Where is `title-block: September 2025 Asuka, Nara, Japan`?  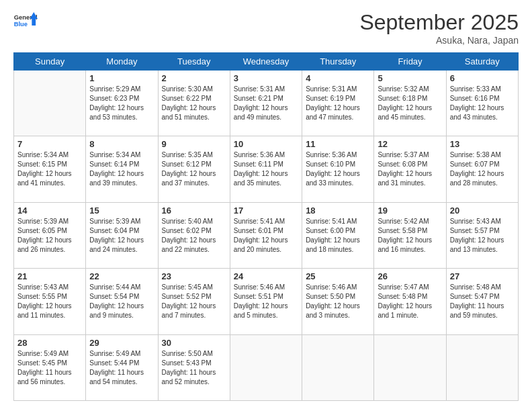 title-block: September 2025 Asuka, Nara, Japan is located at coordinates (439, 28).